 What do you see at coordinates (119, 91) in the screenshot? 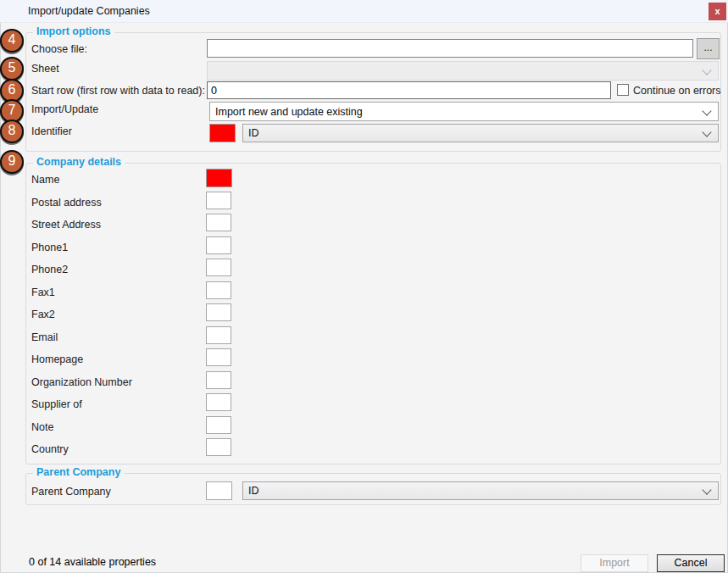
I see `start-row-label: Start row (first row with data to read):` at bounding box center [119, 91].